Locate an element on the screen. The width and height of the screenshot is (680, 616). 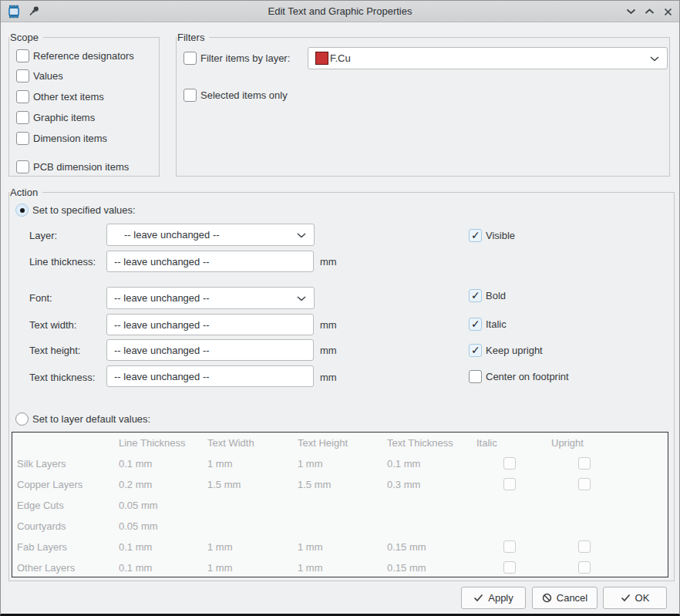
checkbox-upright-copper is located at coordinates (584, 484).